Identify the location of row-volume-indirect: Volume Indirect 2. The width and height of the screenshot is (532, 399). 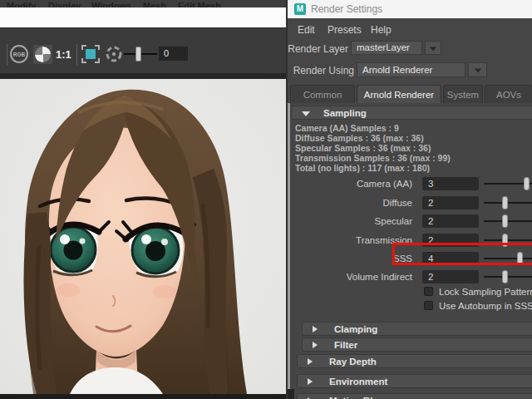
(410, 277).